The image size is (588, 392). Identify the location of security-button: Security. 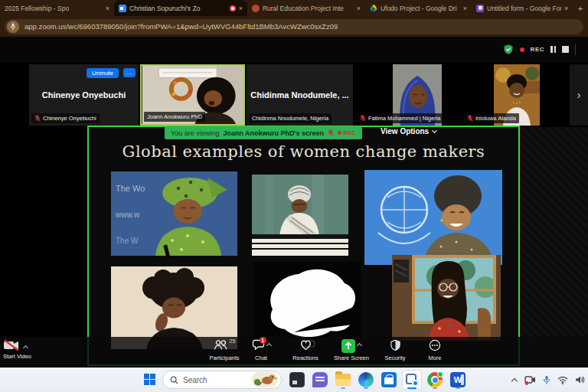
(395, 351).